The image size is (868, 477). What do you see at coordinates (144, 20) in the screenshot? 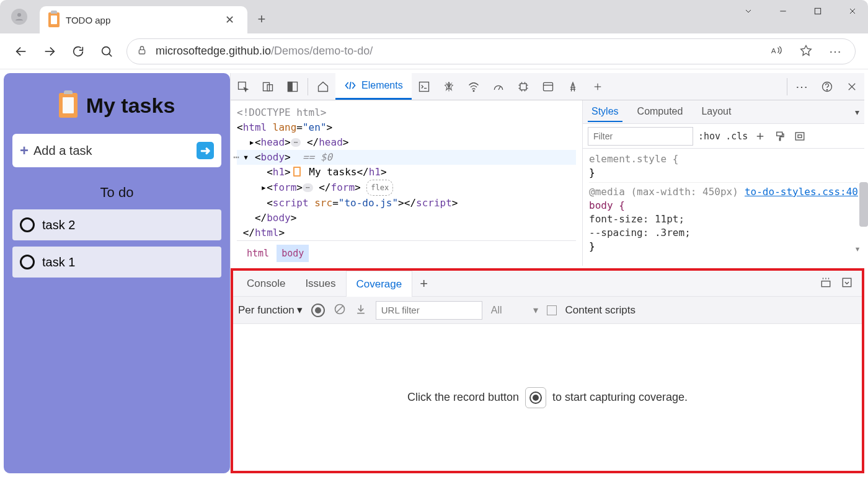
I see `browser-tab: TODO app ✕` at bounding box center [144, 20].